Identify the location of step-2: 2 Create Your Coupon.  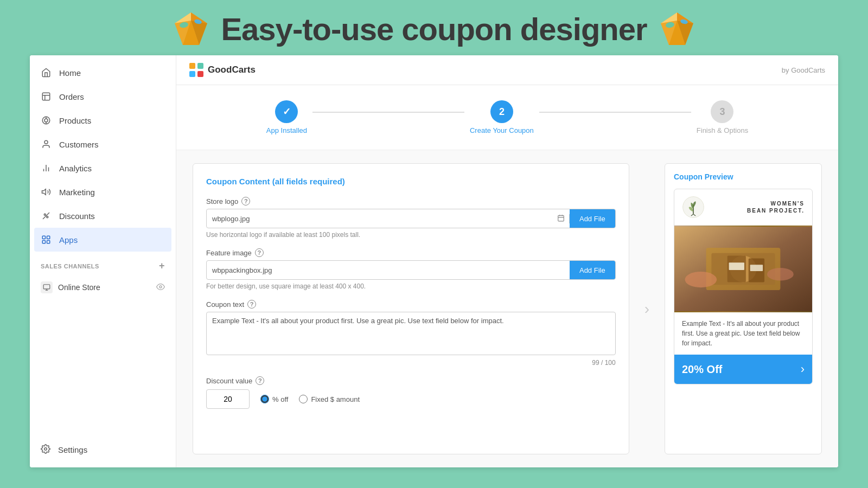
(502, 117).